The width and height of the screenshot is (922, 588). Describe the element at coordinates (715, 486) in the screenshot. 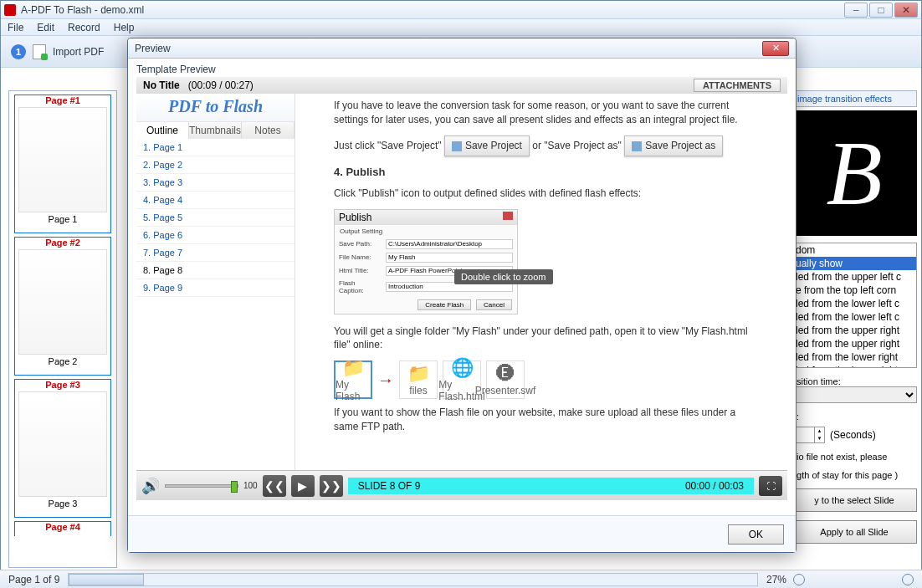

I see `slide-time: 00:00 / 00:03` at that location.